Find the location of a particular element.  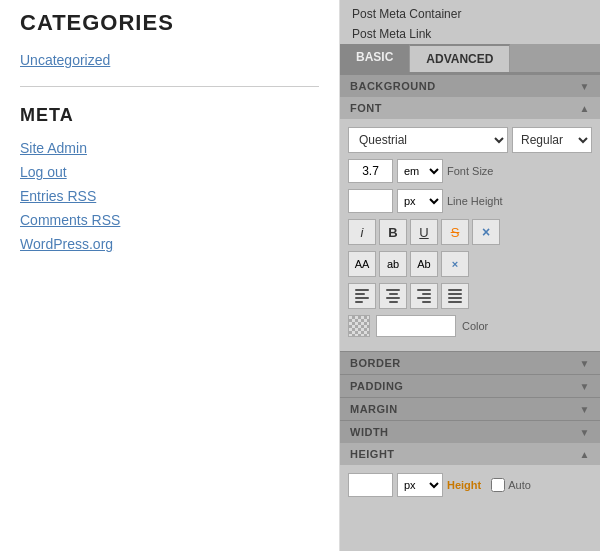

font-family-row: Questrial Regular Bold Italic is located at coordinates (470, 140).